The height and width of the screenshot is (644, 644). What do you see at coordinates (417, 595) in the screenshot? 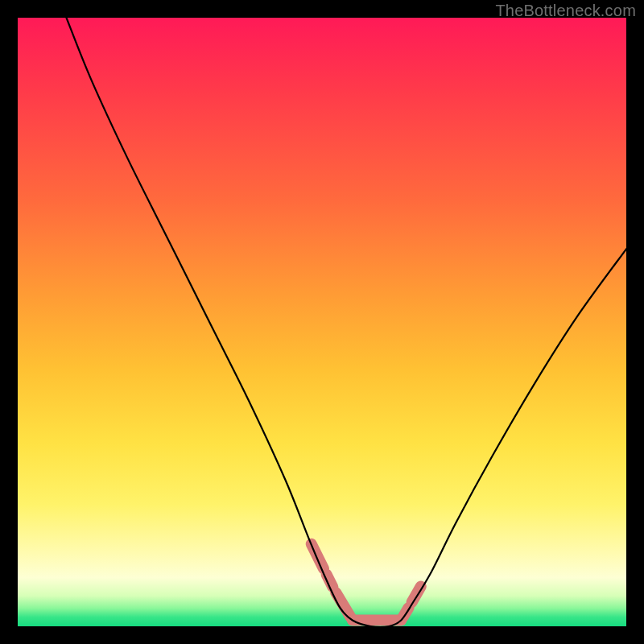
I see `valley-marker-segment` at bounding box center [417, 595].